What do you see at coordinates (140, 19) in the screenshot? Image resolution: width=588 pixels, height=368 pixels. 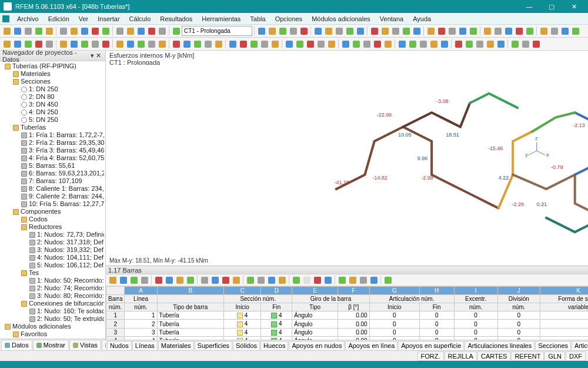 I see `menu-cálculo: Cálculo` at bounding box center [140, 19].